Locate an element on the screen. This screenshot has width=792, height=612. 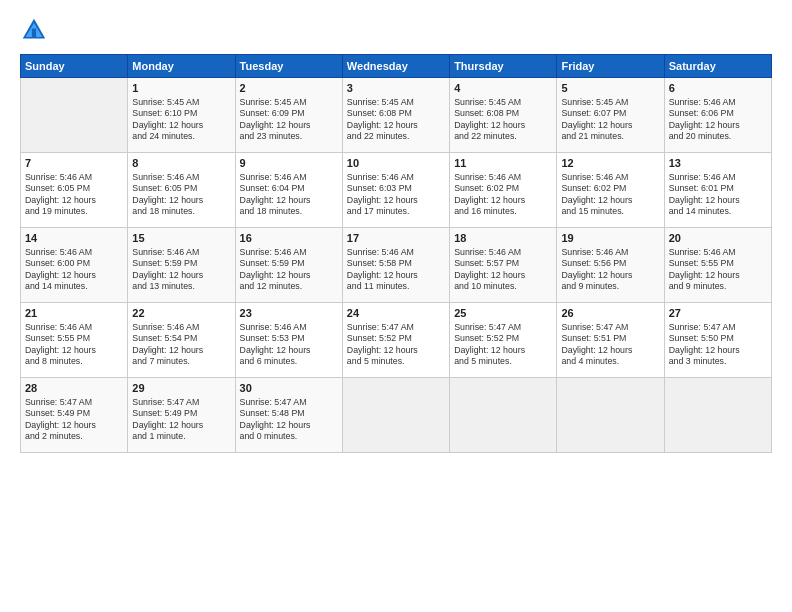
day-number: 10 is located at coordinates (396, 164).